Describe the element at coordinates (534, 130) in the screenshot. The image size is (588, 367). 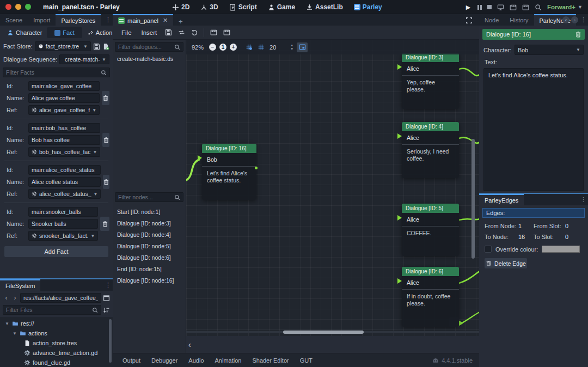
I see `dialogue-text-area: Let's find Alice's coffee status.` at that location.